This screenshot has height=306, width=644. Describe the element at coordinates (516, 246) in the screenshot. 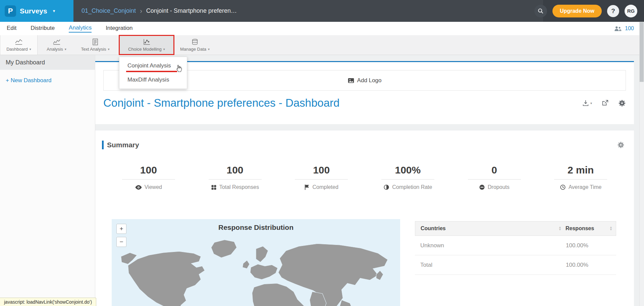

I see `table-row: Unknown 100.00%` at that location.